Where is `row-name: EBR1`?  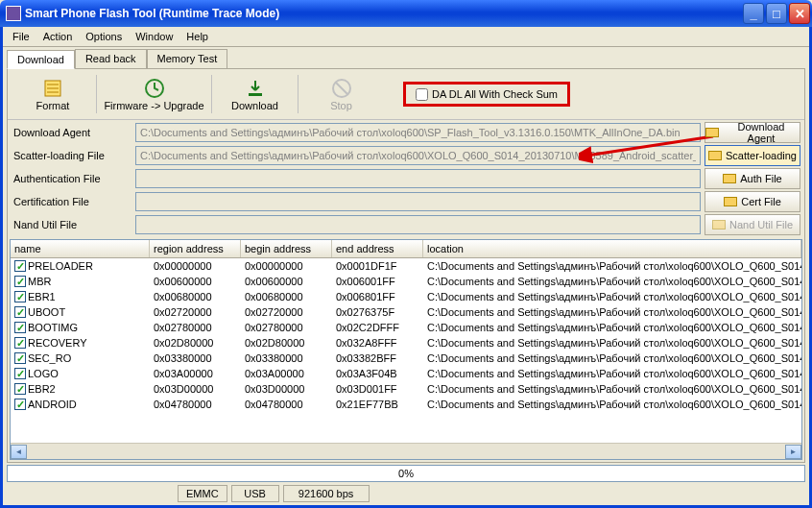
row-name: EBR1 is located at coordinates (42, 297).